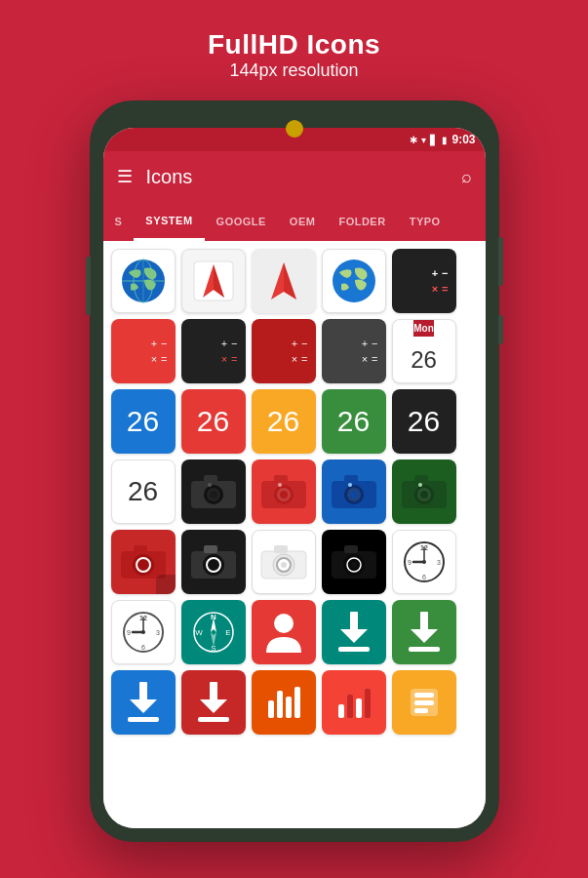 The width and height of the screenshot is (588, 878). What do you see at coordinates (284, 702) in the screenshot?
I see `icon-misc-orange` at bounding box center [284, 702].